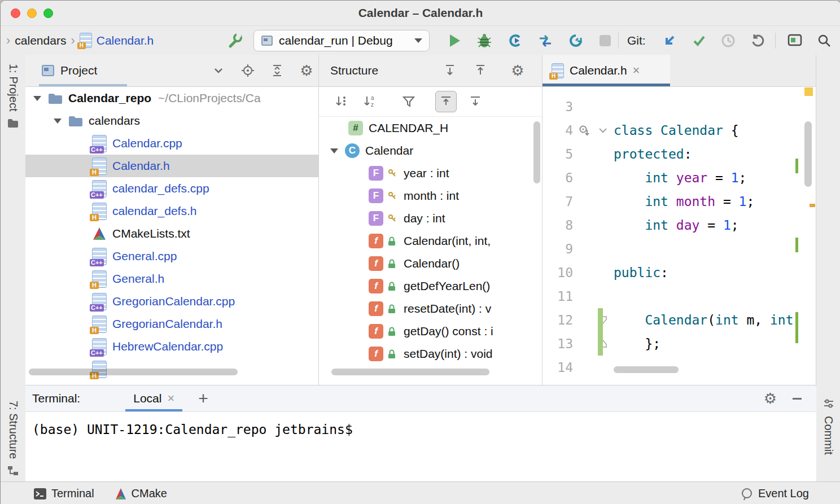 Image resolution: width=840 pixels, height=504 pixels. I want to click on editor-tabbar: Calendar.h, so click(680, 71).